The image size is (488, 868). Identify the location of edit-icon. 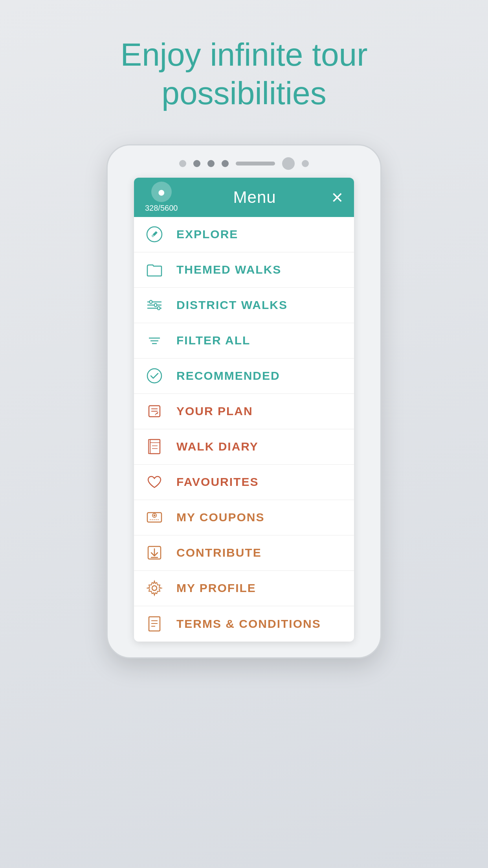
(154, 411).